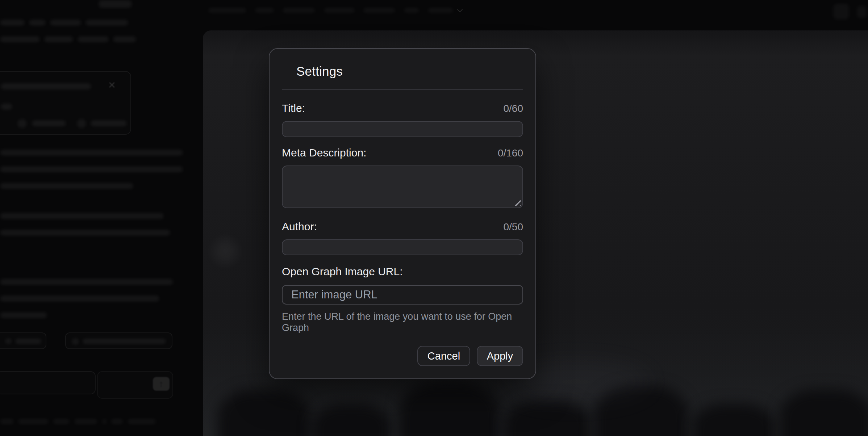 The image size is (868, 436). I want to click on meta-description-field-header: Meta Description: 0/160, so click(402, 153).